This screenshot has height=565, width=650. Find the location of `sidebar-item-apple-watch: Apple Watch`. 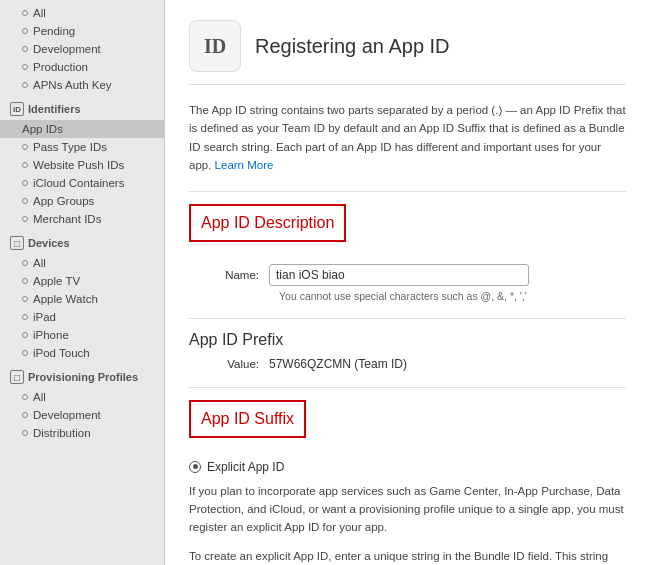

sidebar-item-apple-watch: Apple Watch is located at coordinates (82, 299).